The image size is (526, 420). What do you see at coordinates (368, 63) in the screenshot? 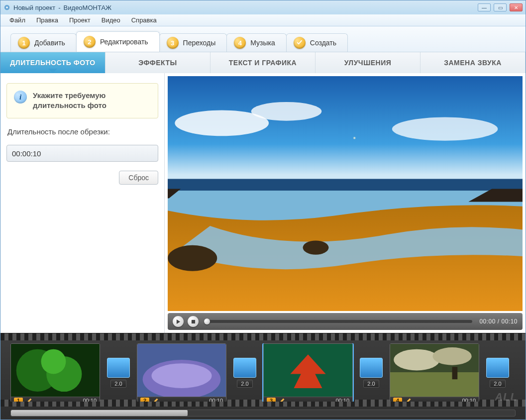
I see `subtab-improvements: УЛУЧШЕНИЯ` at bounding box center [368, 63].